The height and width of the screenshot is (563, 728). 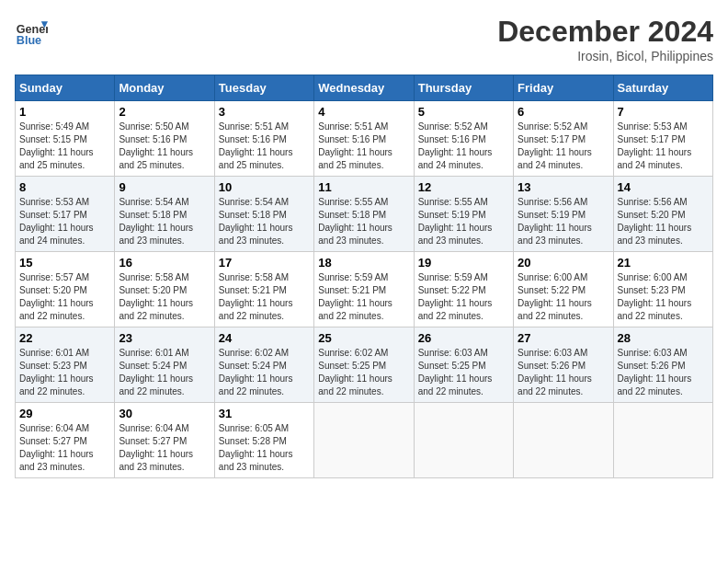 I want to click on day-number: 6, so click(x=563, y=112).